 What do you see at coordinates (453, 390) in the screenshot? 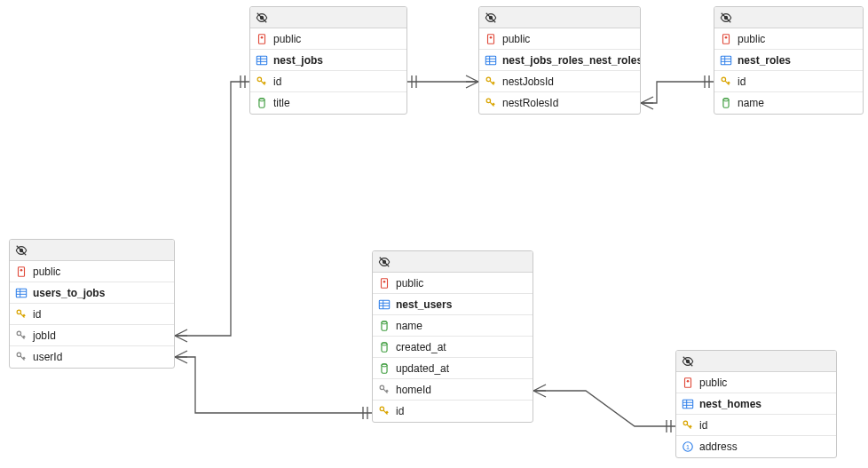
I see `column-row: homeId` at bounding box center [453, 390].